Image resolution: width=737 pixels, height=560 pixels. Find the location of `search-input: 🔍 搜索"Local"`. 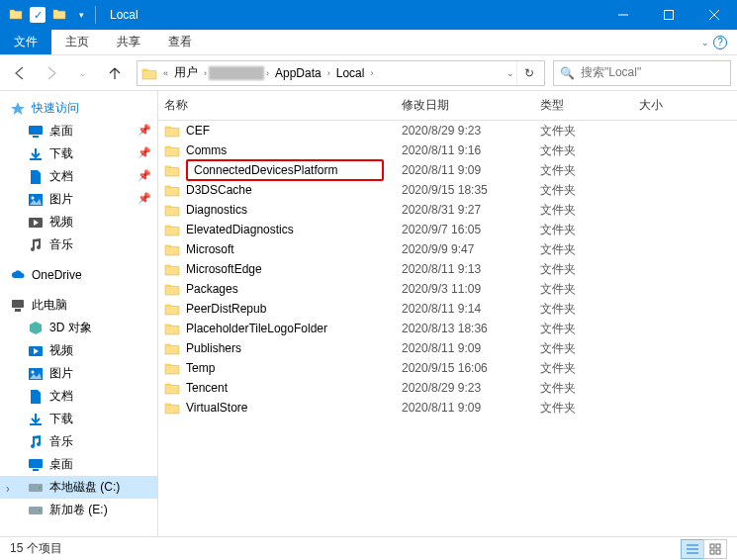

search-input: 🔍 搜索"Local" is located at coordinates (642, 73).